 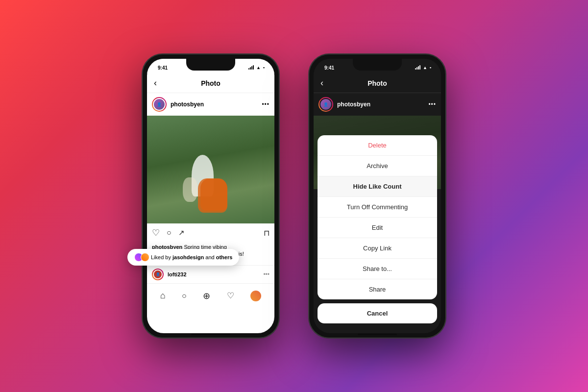 I want to click on left-post-avatar: 👤, so click(x=159, y=104).